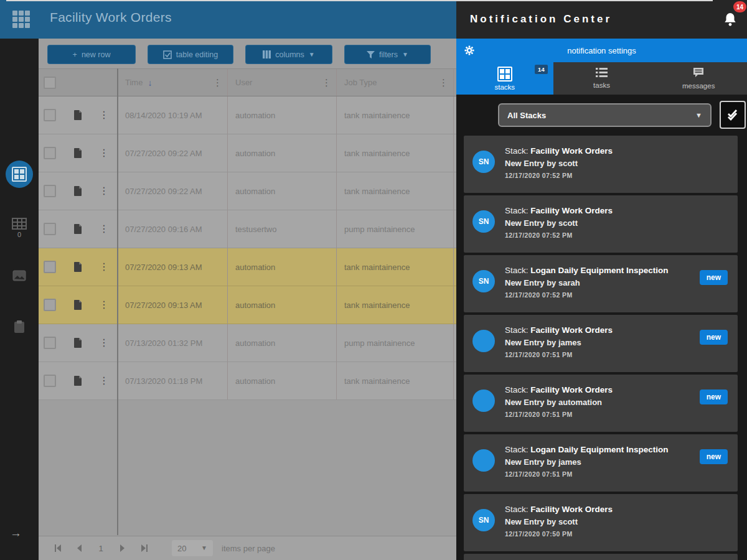  Describe the element at coordinates (16, 533) in the screenshot. I see `sidebar-expand-arrow-icon: →` at that location.